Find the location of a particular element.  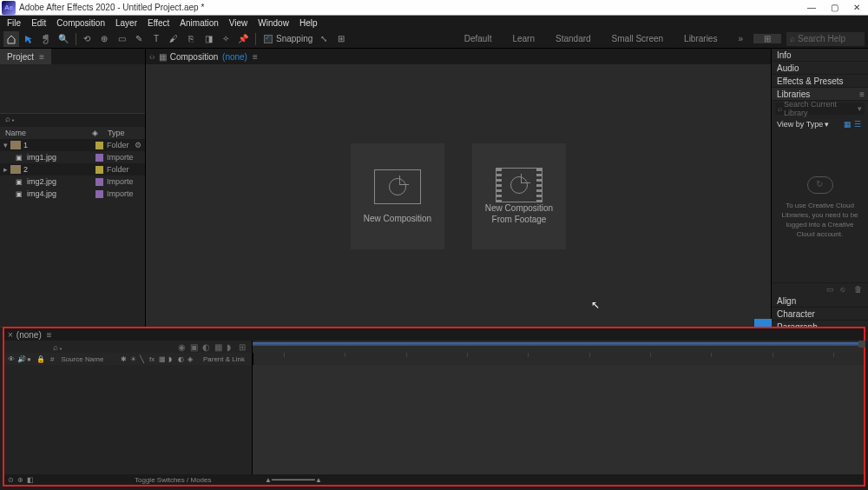

lock-toggle-icon: 🔒 is located at coordinates (41, 360).